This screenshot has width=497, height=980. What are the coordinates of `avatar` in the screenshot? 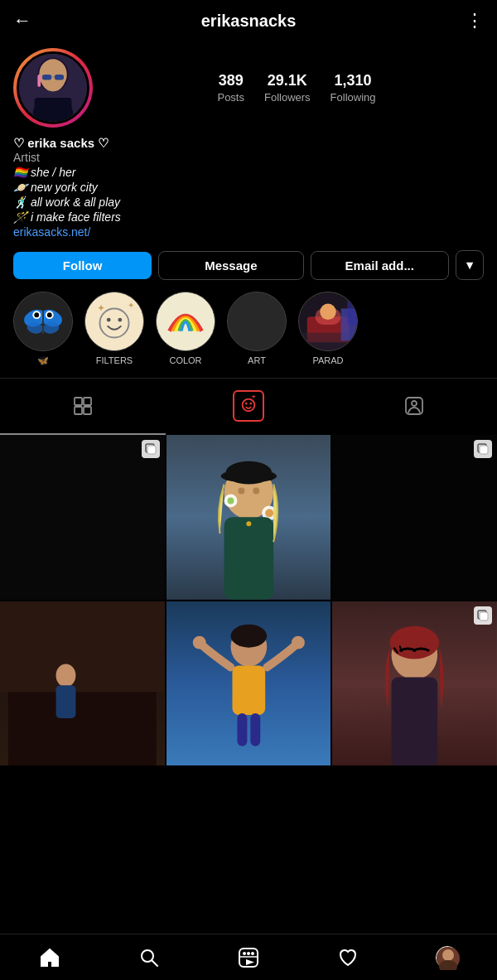 It's located at (53, 88).